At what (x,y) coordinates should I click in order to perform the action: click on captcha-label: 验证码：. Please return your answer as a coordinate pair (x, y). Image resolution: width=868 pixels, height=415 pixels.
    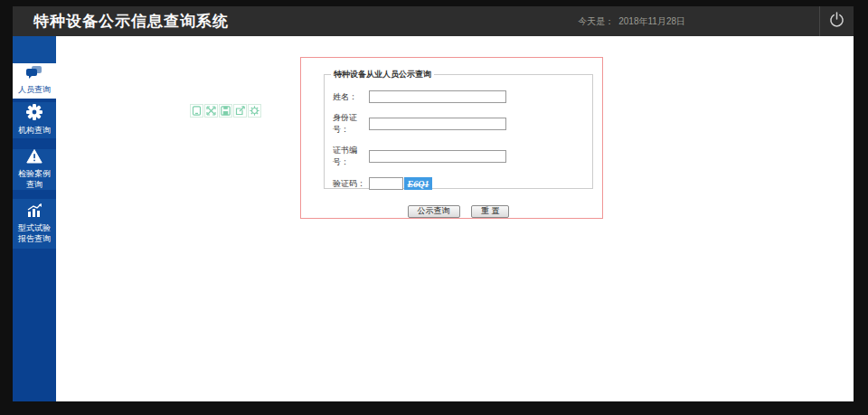
    Looking at the image, I should click on (351, 184).